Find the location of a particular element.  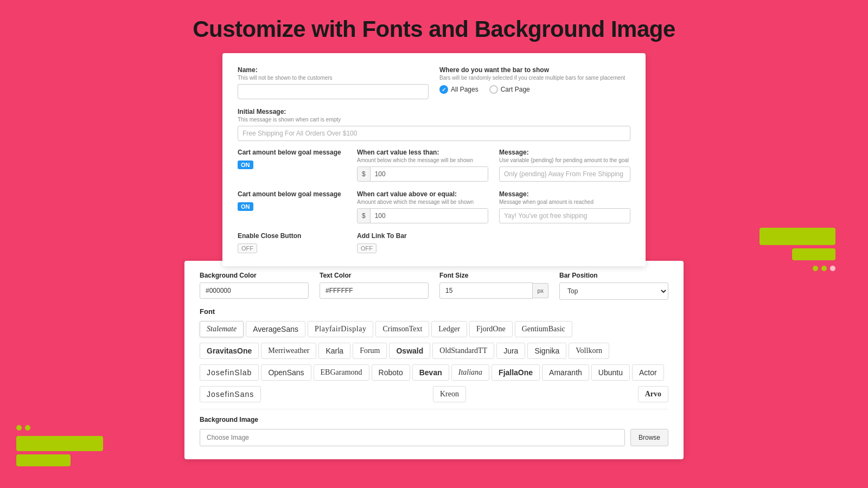

font-item-ubuntu: Ubuntu is located at coordinates (611, 373).